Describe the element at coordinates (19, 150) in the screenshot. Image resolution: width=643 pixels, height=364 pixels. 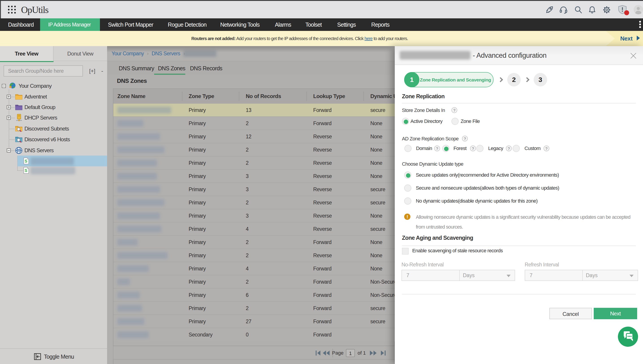
I see `svg-text: DNS` at that location.